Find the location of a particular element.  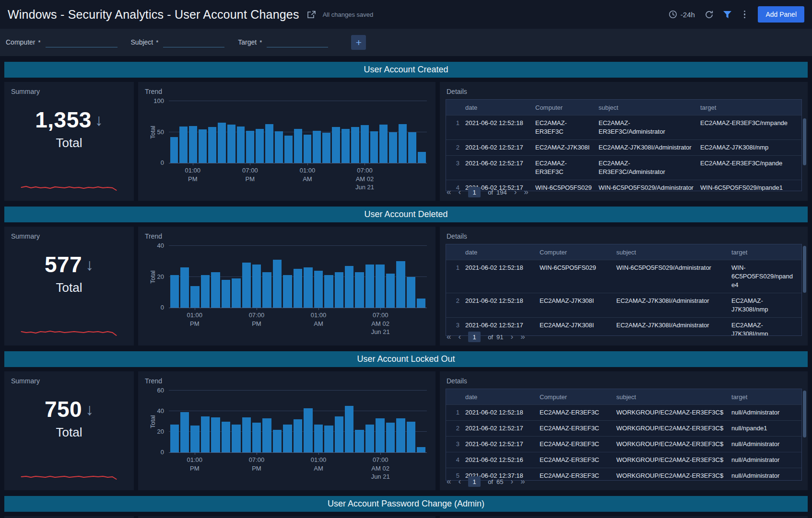

more-options-icon is located at coordinates (745, 14).